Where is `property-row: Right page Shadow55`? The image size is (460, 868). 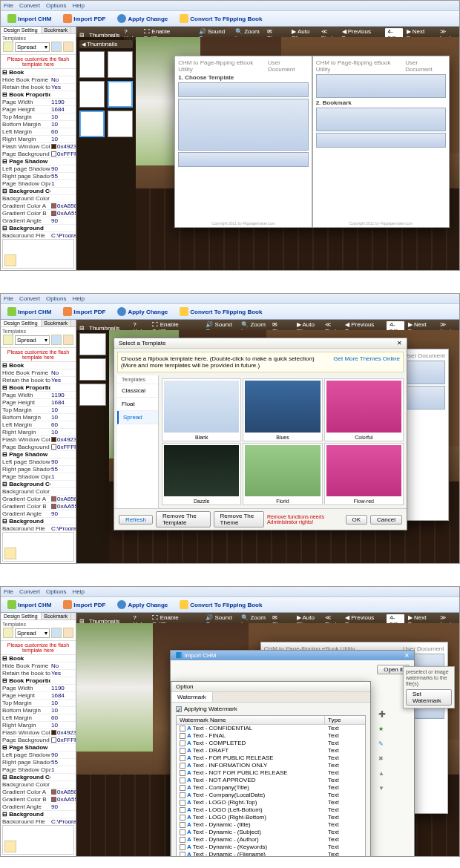
property-row: Right page Shadow55 is located at coordinates (39, 763).